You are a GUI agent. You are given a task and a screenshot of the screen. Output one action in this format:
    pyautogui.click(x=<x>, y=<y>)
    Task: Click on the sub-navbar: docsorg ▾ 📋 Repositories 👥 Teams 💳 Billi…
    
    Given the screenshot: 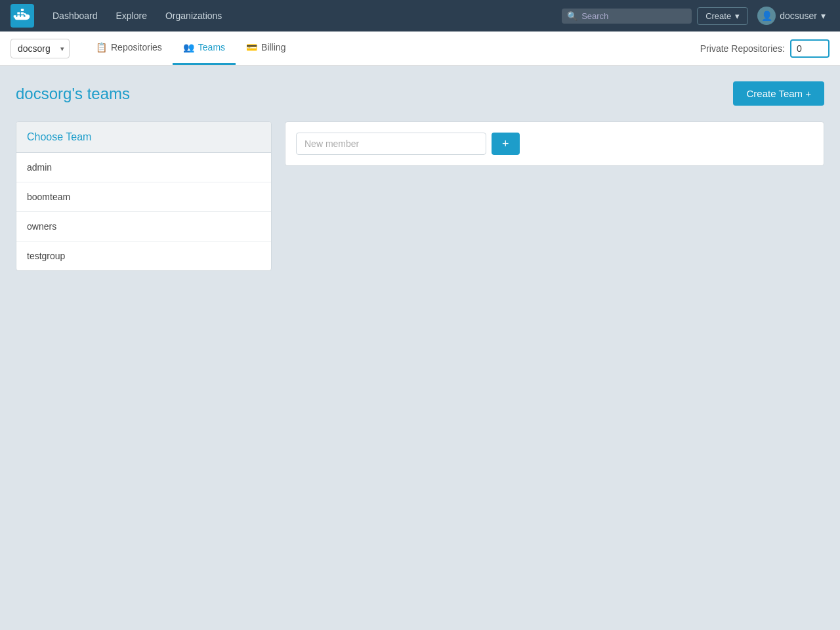 What is the action you would take?
    pyautogui.click(x=420, y=49)
    